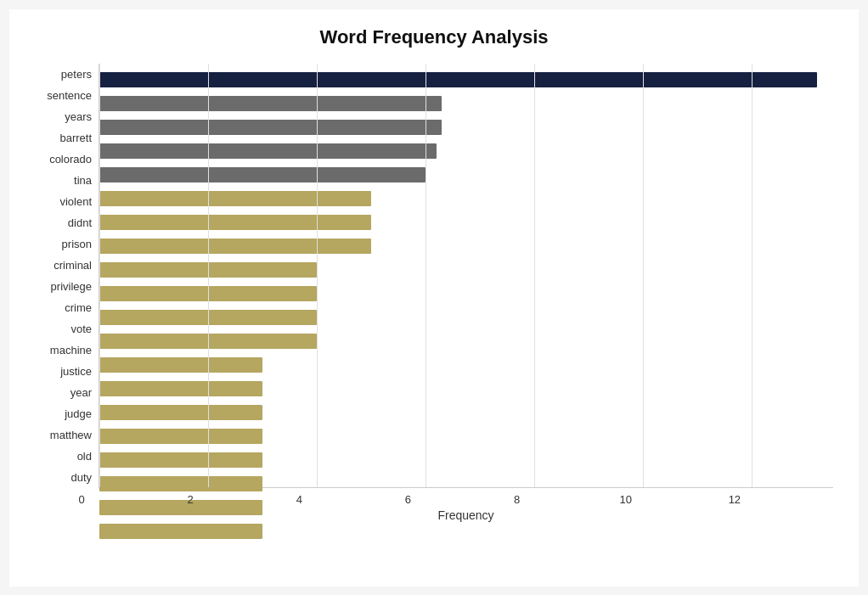  Describe the element at coordinates (76, 372) in the screenshot. I see `y-label: justice` at that location.